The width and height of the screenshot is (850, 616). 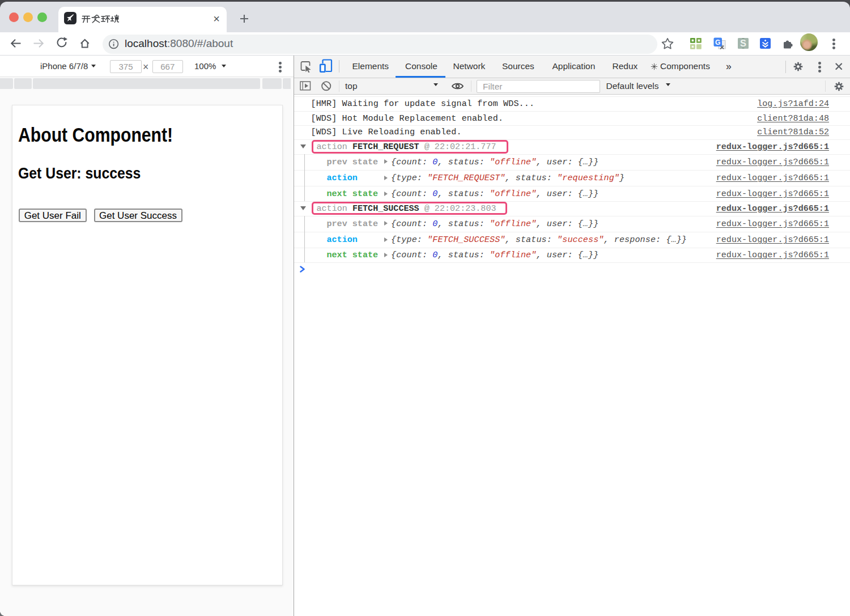 I want to click on svg-text: G, so click(x=717, y=43).